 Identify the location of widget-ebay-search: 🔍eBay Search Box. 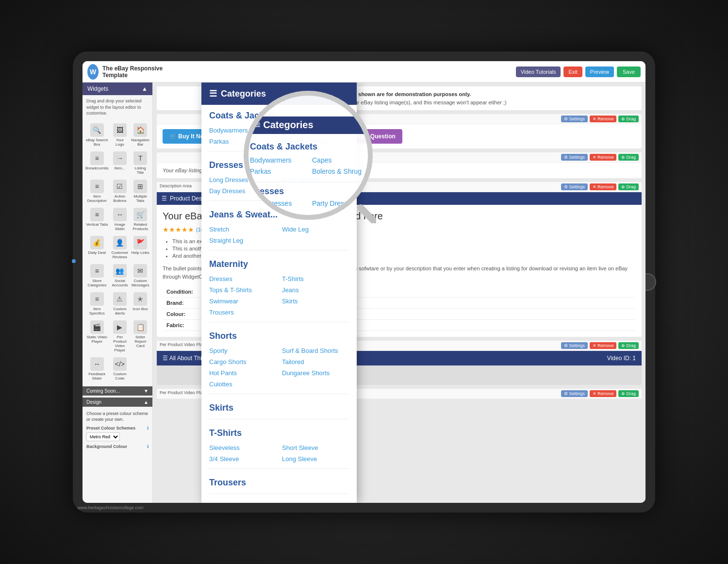
(97, 135).